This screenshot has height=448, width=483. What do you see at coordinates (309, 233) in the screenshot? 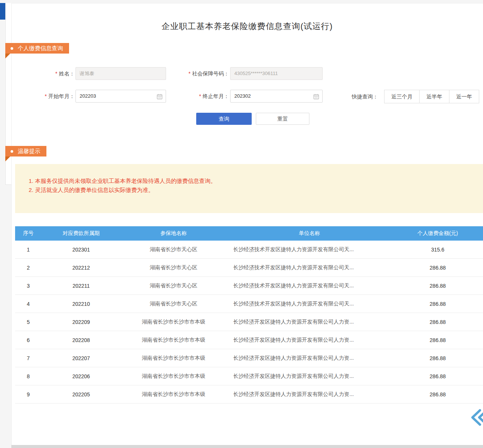
I see `table-header-cell: 单位名称` at bounding box center [309, 233].